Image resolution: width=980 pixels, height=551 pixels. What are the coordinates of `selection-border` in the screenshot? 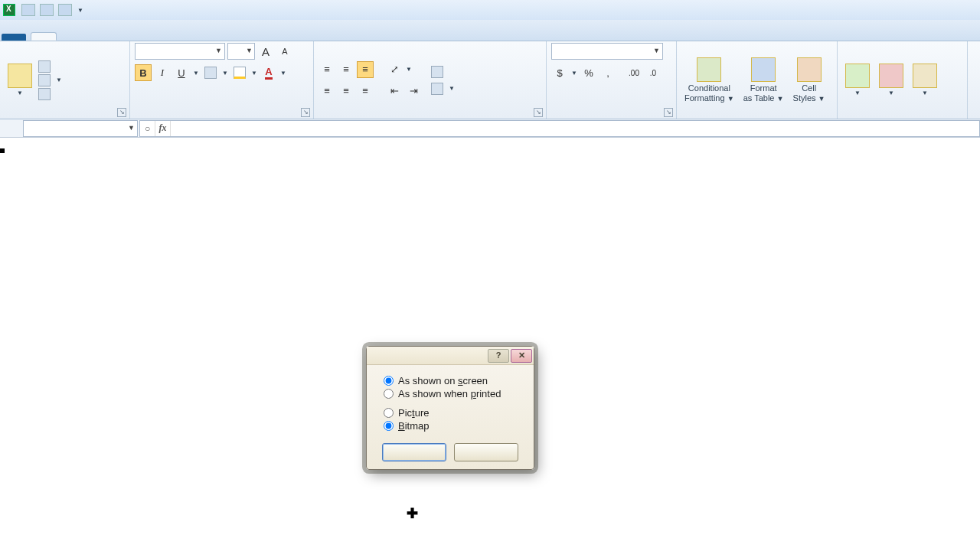 It's located at (2, 151).